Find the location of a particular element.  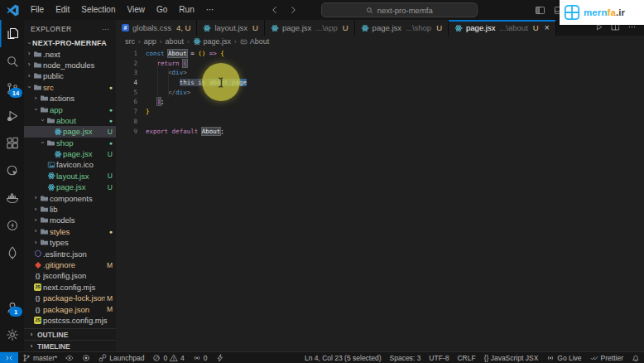

tree-item--eslintrc-json: .eslintrc.json is located at coordinates (70, 254).